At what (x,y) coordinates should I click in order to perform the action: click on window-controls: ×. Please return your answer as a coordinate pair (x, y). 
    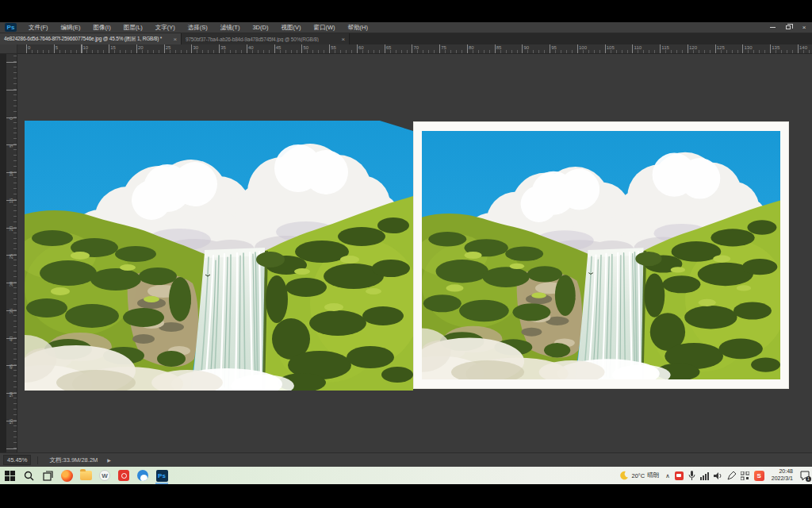
    Looking at the image, I should click on (788, 28).